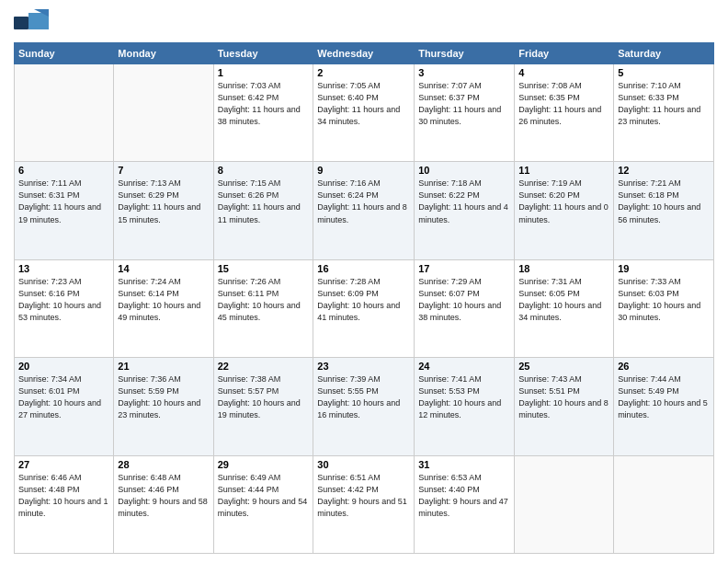  Describe the element at coordinates (464, 104) in the screenshot. I see `day-info: Sunrise: 7:07 AM Sunset: 6:37 PM Dayligh…` at that location.